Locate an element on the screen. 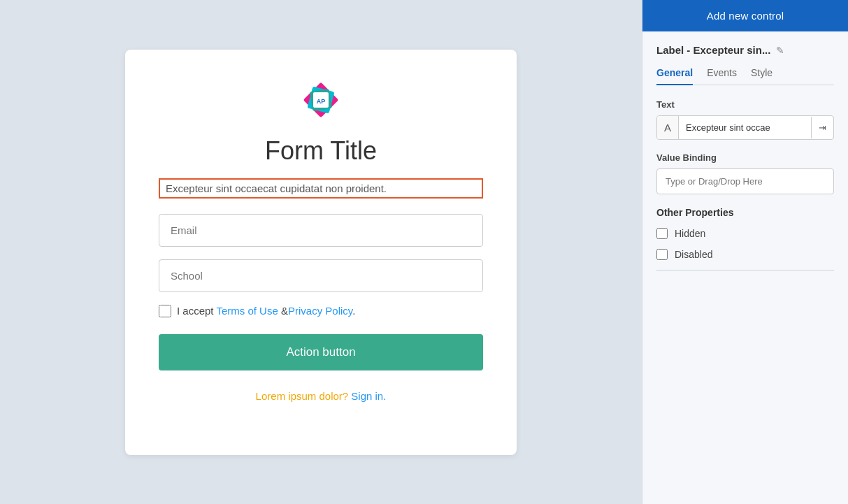  terms-label: I accept Terms of Use &Privacy Policy. is located at coordinates (266, 310).